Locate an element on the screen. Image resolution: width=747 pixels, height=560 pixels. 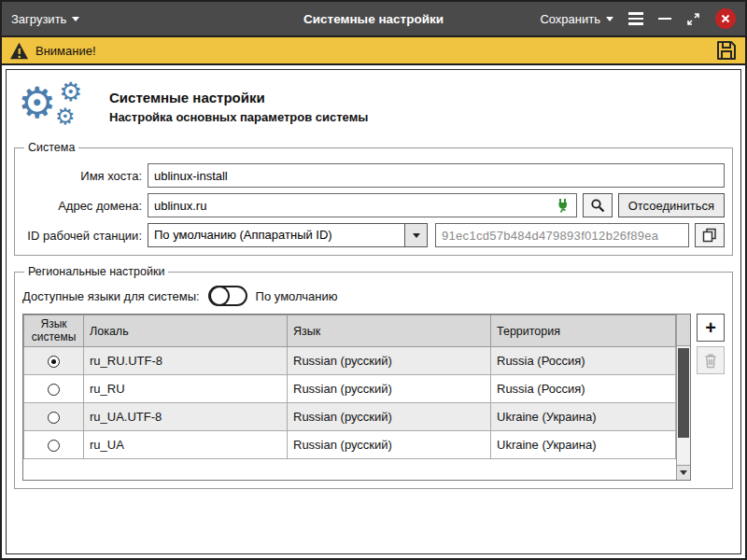
page-subtitle: Настройка основных параметров системы is located at coordinates (239, 118).